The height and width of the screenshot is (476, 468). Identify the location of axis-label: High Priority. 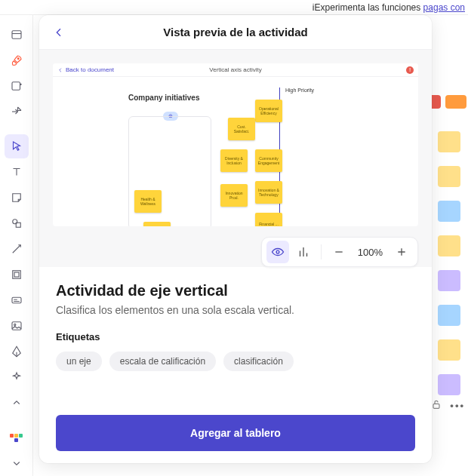
(300, 91).